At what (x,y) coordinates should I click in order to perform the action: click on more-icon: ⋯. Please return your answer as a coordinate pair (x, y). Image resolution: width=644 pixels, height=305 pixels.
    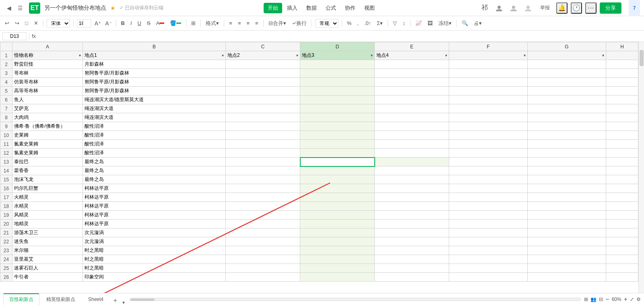
    Looking at the image, I should click on (591, 8).